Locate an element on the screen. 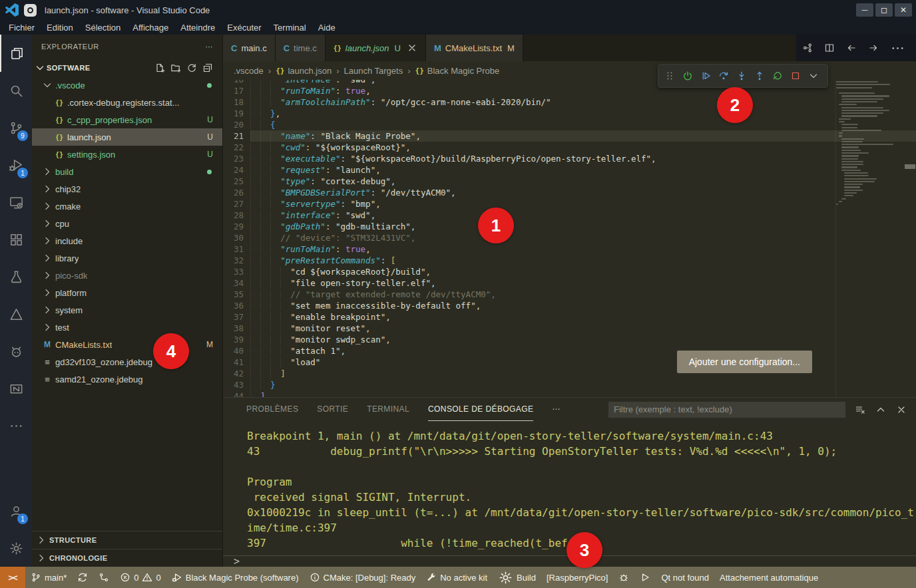 This screenshot has height=588, width=916. tree-item-system: system is located at coordinates (127, 310).